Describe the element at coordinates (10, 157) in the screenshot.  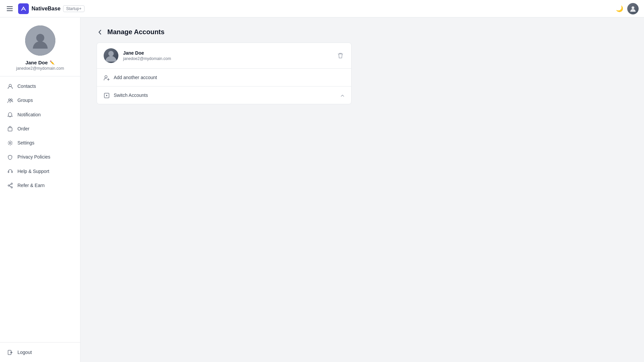
I see `shield-icon` at that location.